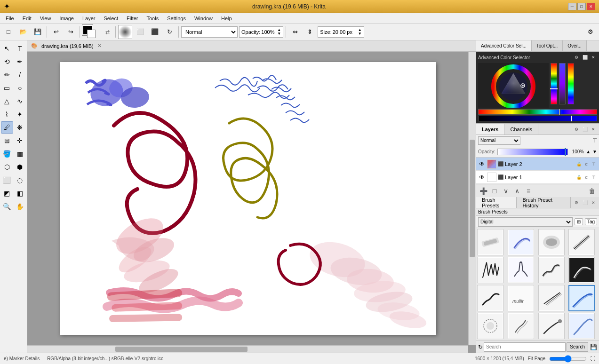  Describe the element at coordinates (482, 164) in the screenshot. I see `layer-2-visibility-toggle: 👁` at that location.